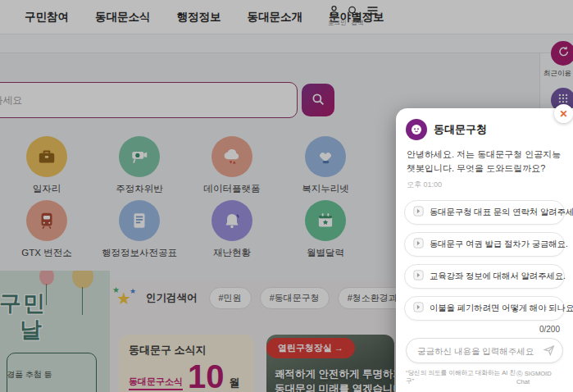 The height and width of the screenshot is (392, 573). Describe the element at coordinates (47, 157) in the screenshot. I see `briefcase-icon` at that location.